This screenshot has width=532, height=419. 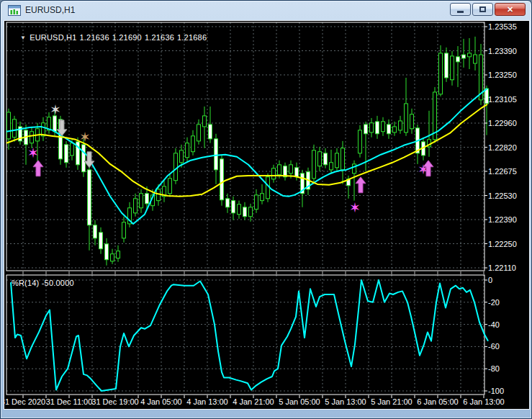 I want to click on svg-text: 31 Dec 19:00, so click(x=115, y=402).